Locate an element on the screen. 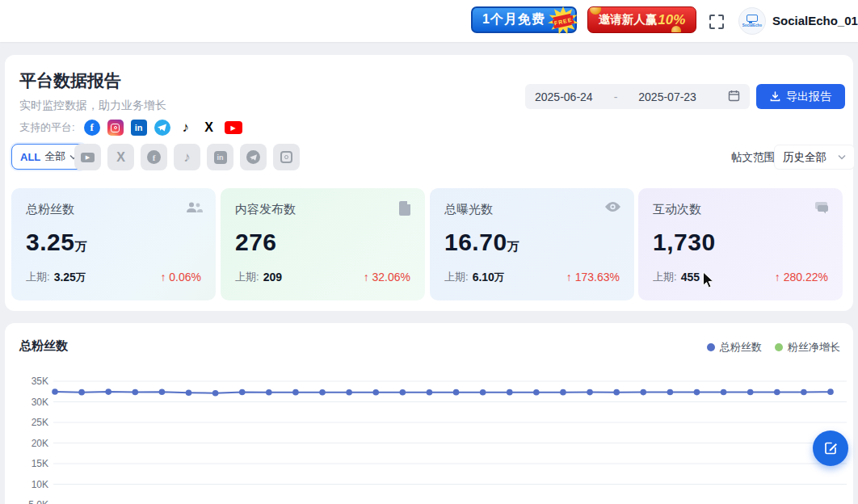 Image resolution: width=858 pixels, height=504 pixels. change-badge: ↑ 32.06% is located at coordinates (387, 277).